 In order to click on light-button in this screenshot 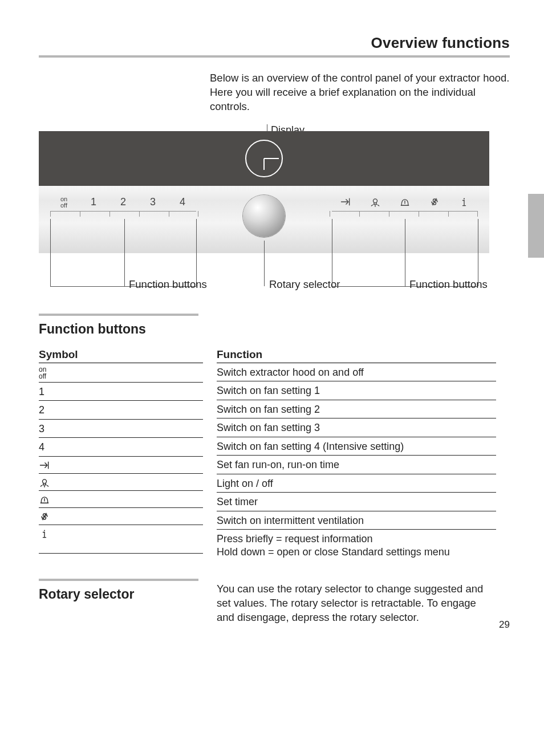, I will do `click(375, 202)`.